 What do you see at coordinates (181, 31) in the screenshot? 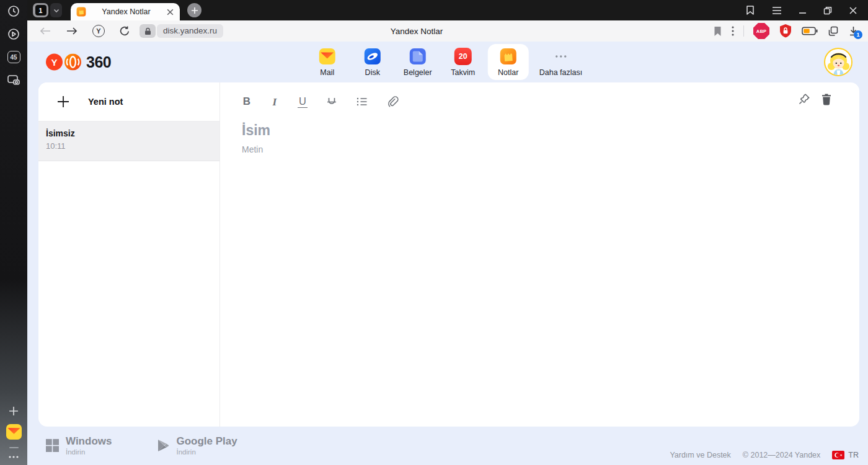
I see `address-bar: disk.yandex.ru` at bounding box center [181, 31].